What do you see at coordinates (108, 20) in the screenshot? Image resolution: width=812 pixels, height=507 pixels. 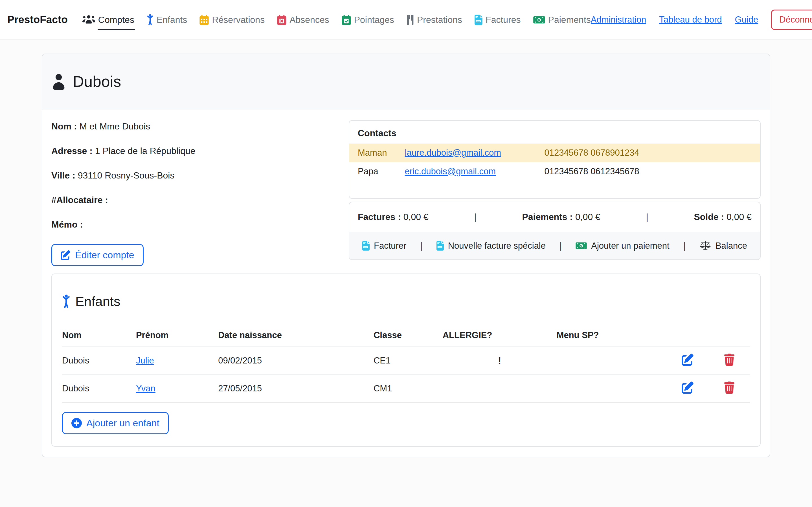 I see `nav-item-comptes: Comptes` at bounding box center [108, 20].